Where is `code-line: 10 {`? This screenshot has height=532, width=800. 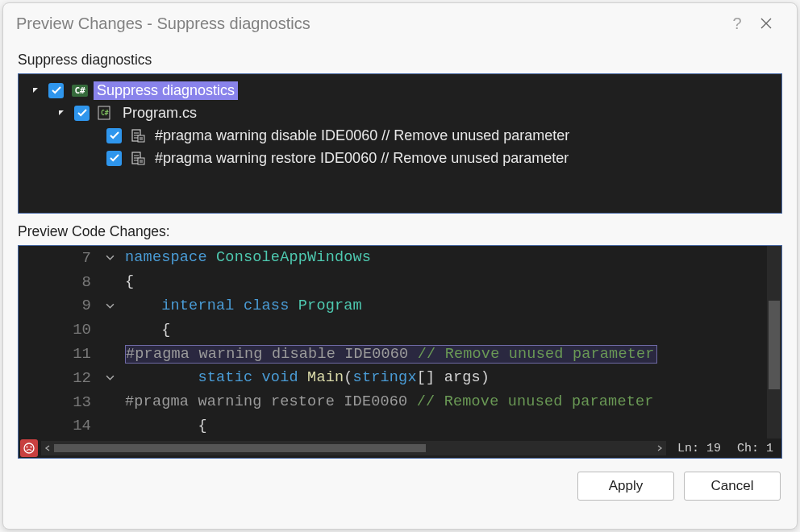
code-line: 10 { is located at coordinates (400, 330).